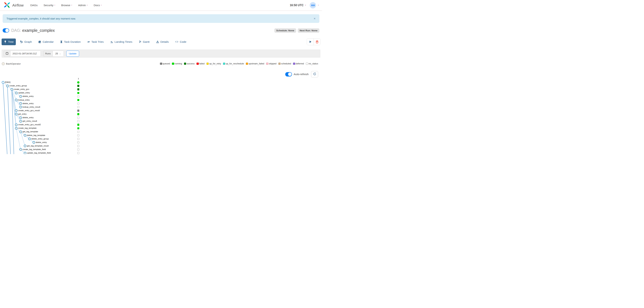 The width and height of the screenshot is (644, 308). Describe the element at coordinates (96, 42) in the screenshot. I see `tab-task-tries: Task Tries` at that location.